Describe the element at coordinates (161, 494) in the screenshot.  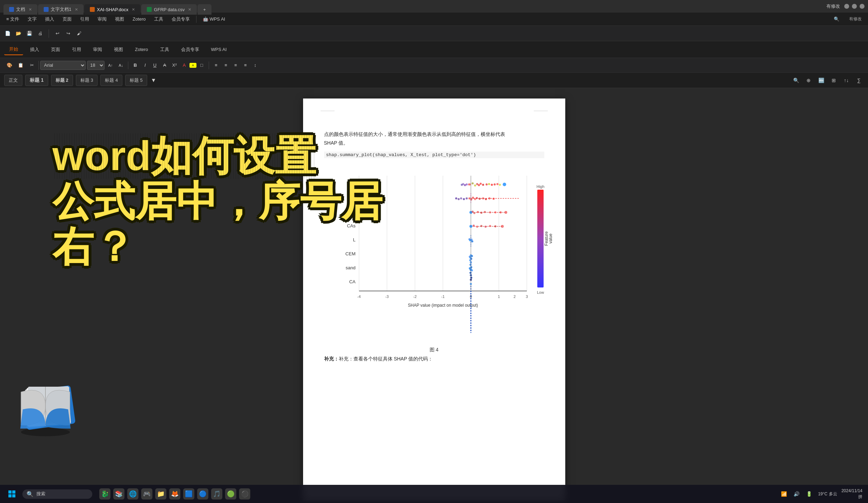
I see `taskbar-icon-5: 📁` at that location.